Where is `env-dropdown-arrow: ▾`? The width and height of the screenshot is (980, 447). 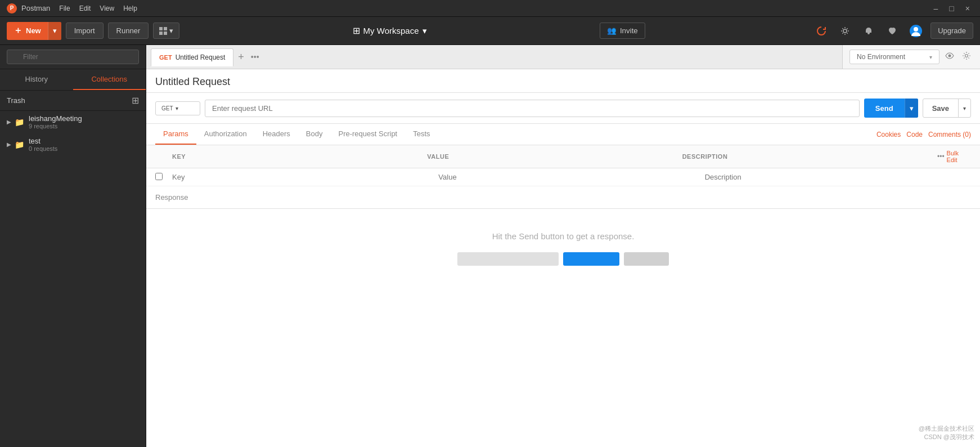 env-dropdown-arrow: ▾ is located at coordinates (930, 57).